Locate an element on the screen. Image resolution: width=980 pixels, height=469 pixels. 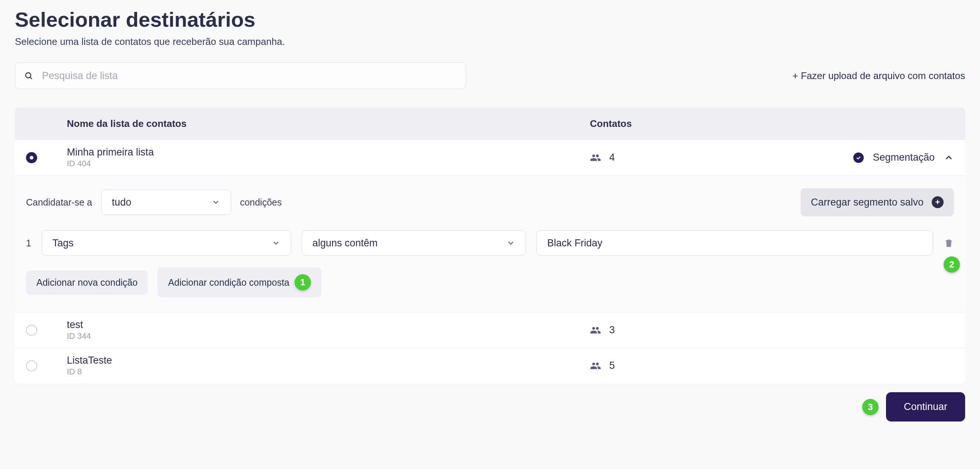
apply-mode-select: tudo is located at coordinates (166, 202).